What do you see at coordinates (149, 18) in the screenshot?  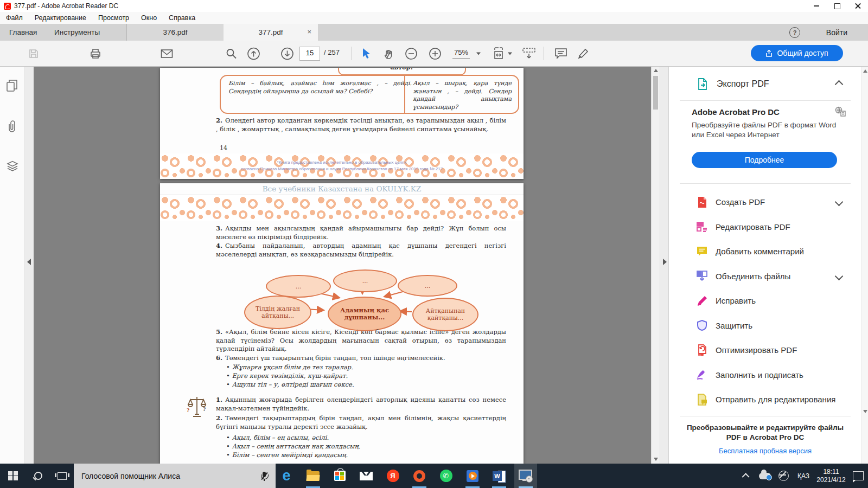 I see `menu-window: Окно` at bounding box center [149, 18].